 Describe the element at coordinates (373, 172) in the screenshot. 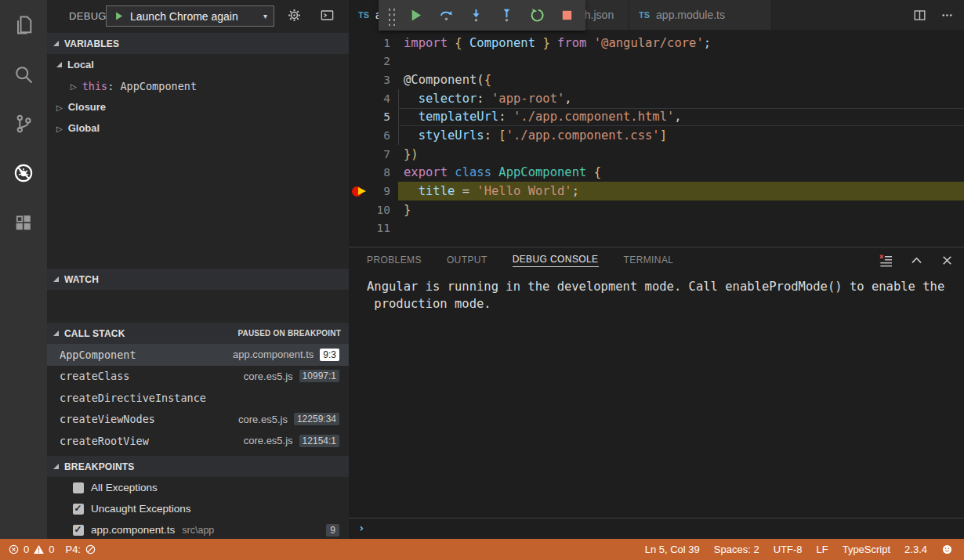

I see `line-number-gutter: 8` at that location.